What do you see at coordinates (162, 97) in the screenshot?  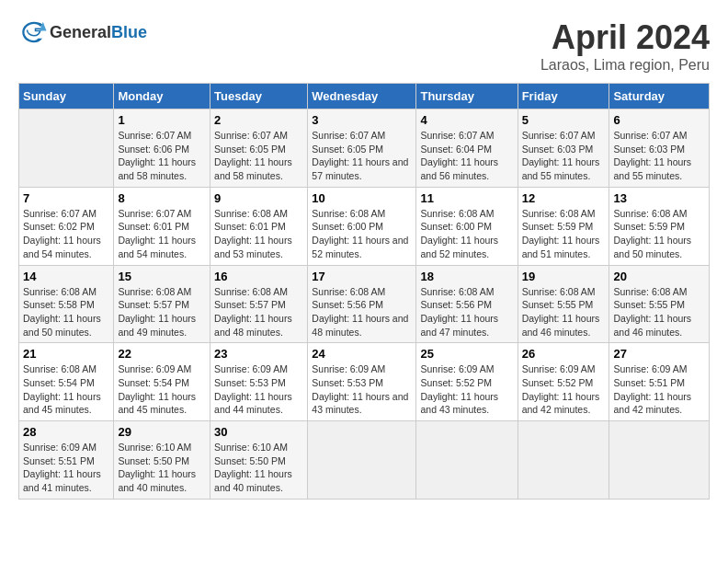 I see `column-header-monday: Monday` at bounding box center [162, 97].